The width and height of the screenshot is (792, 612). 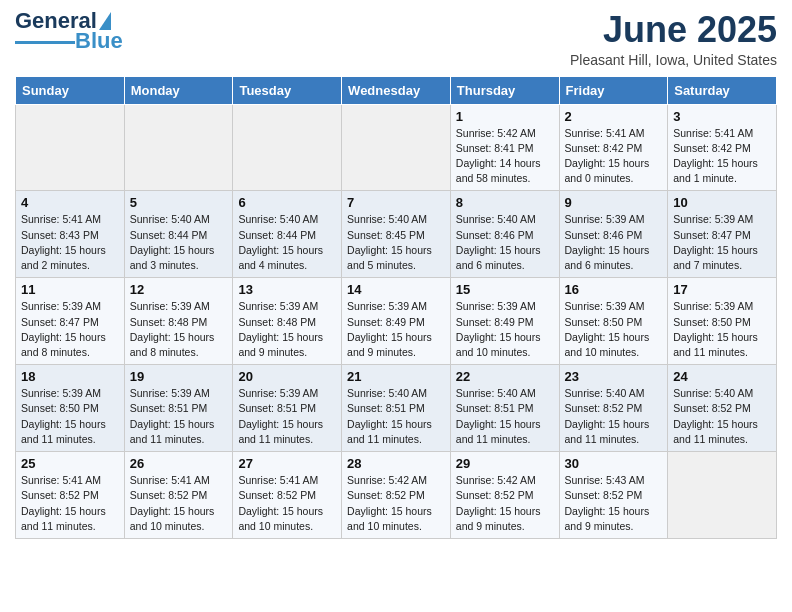 I want to click on calendar-day-cell: 15Sunrise: 5:39 AMSunset: 8:49 PMDayligh…, so click(x=504, y=322).